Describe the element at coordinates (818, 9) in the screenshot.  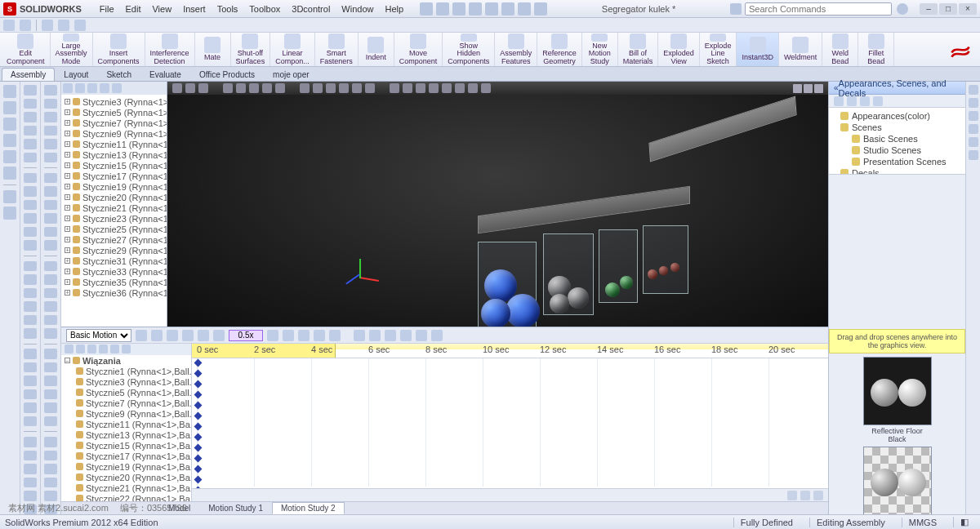
I see `search-commands-input` at that location.